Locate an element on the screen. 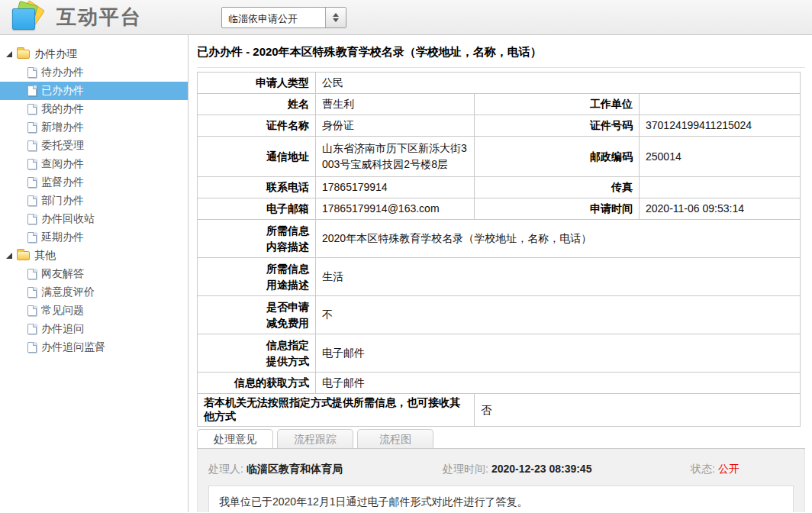 This screenshot has width=812, height=513. channel-dropdown: 临淄依申请公开 is located at coordinates (284, 18).